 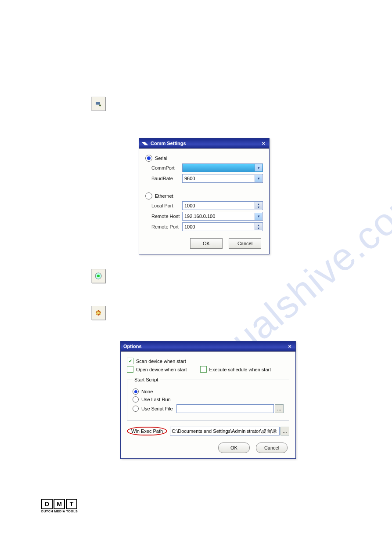 What do you see at coordinates (136, 399) in the screenshot?
I see `lastrun-radio` at bounding box center [136, 399].